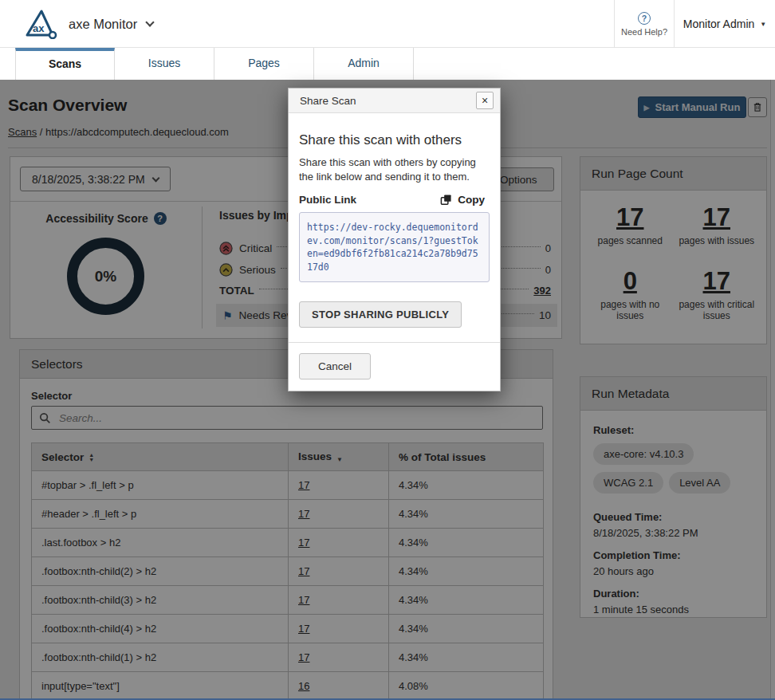 The width and height of the screenshot is (775, 700). What do you see at coordinates (485, 100) in the screenshot?
I see `close-icon: ×` at bounding box center [485, 100].